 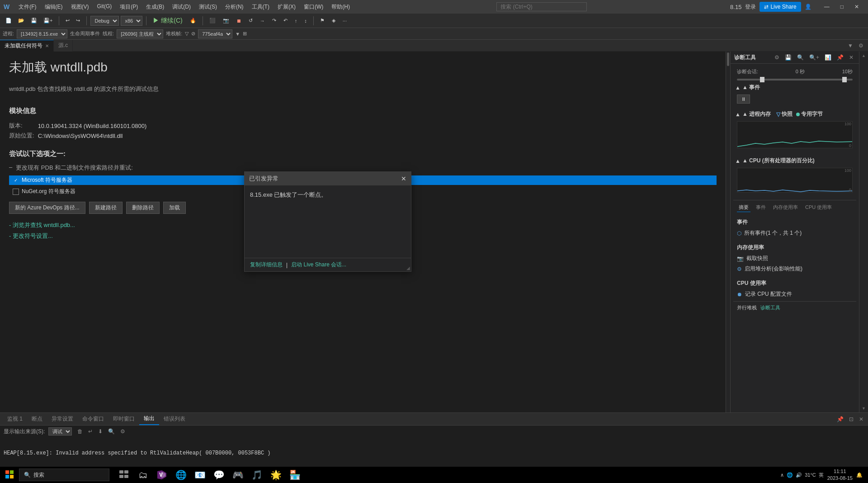 I want to click on diag-close-btn: ✕, so click(x=851, y=57).